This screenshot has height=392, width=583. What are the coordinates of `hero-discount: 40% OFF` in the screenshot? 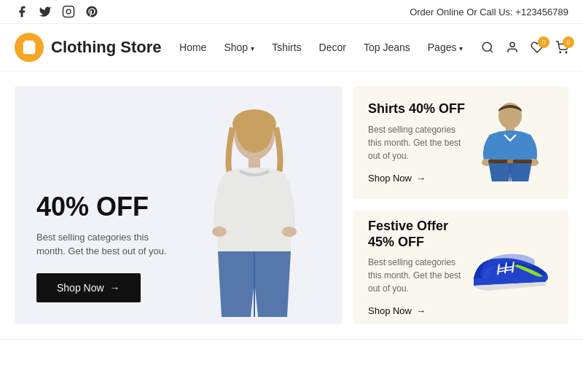 It's located at (102, 207).